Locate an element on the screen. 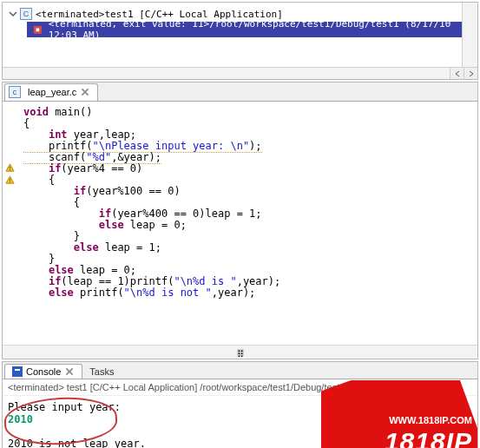 Image resolution: width=480 pixels, height=448 pixels. editor-tabbar: c leap_year.c is located at coordinates (240, 92).